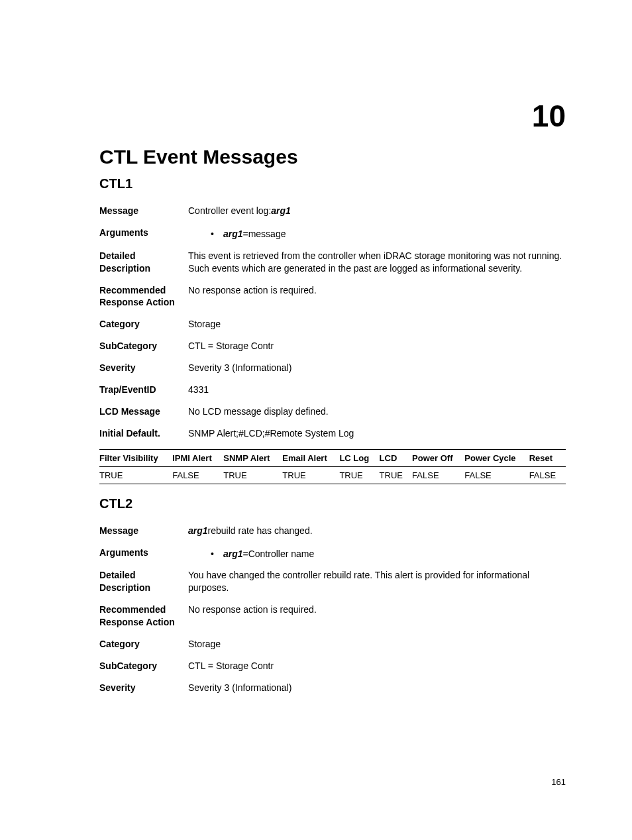 This screenshot has width=632, height=840. Describe the element at coordinates (333, 503) in the screenshot. I see `section-title-ctl2: CTL2` at that location.